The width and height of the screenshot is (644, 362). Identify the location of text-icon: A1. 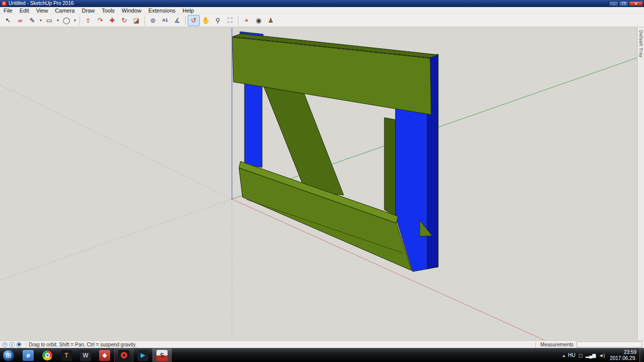
(165, 20).